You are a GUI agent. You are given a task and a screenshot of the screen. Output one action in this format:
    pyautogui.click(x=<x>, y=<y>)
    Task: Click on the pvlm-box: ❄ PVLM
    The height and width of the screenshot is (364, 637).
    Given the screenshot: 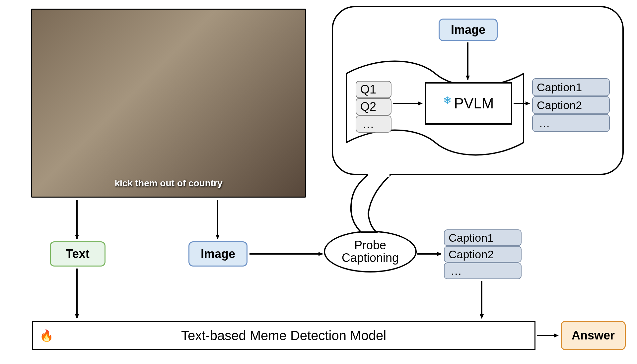 What is the action you would take?
    pyautogui.click(x=468, y=103)
    